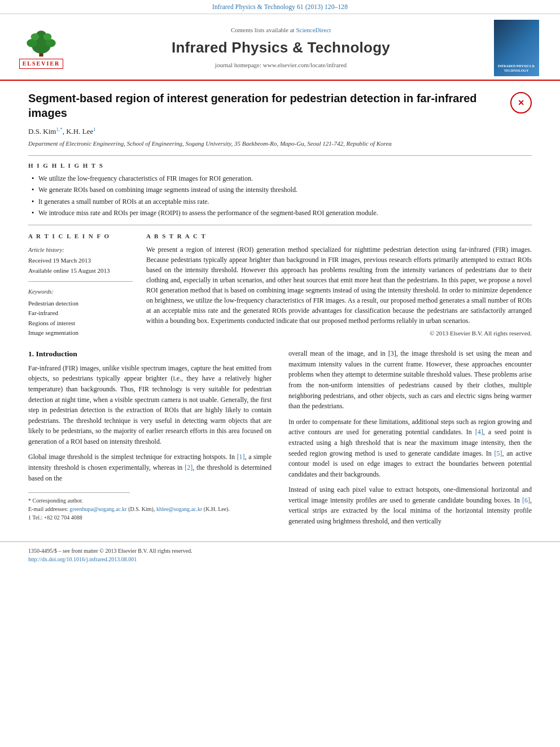  I want to click on journal-cover-text: INFRARED PHYSICS & TECHNOLOGY, so click(517, 69).